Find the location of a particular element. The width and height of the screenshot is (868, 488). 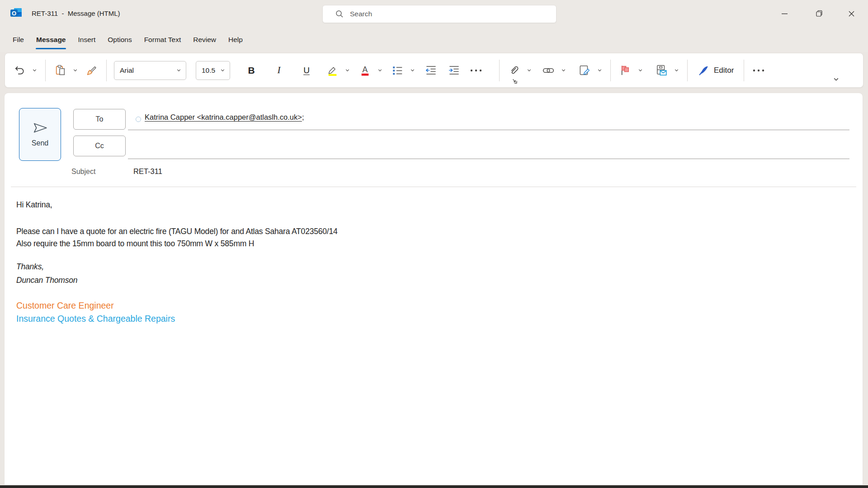

editor-label: Editor is located at coordinates (724, 70).